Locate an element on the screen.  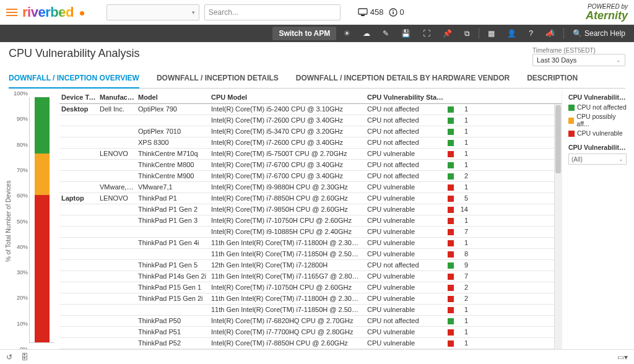
powered-by: POWERED by Aternity is located at coordinates (607, 12).